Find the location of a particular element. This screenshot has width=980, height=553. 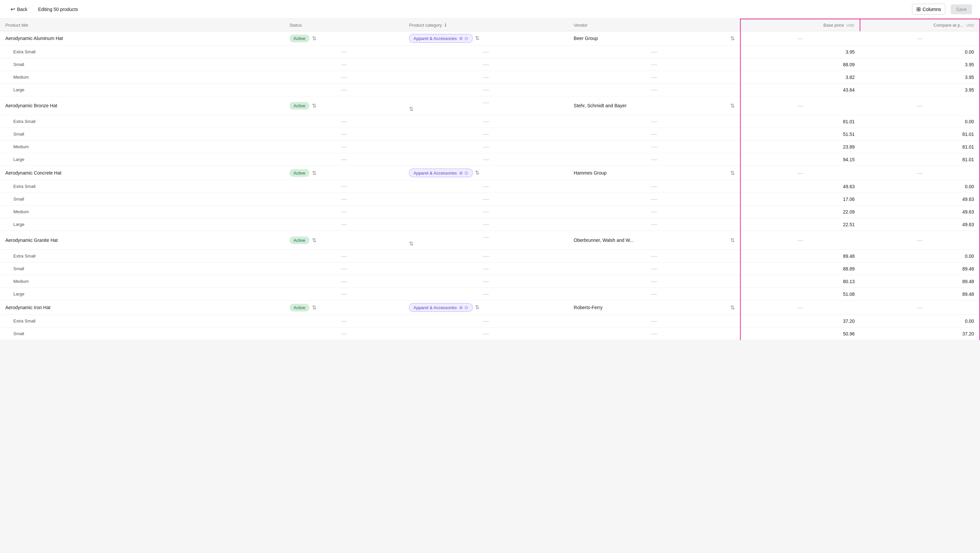

variant-base-price-cell: 43.64 is located at coordinates (800, 90).